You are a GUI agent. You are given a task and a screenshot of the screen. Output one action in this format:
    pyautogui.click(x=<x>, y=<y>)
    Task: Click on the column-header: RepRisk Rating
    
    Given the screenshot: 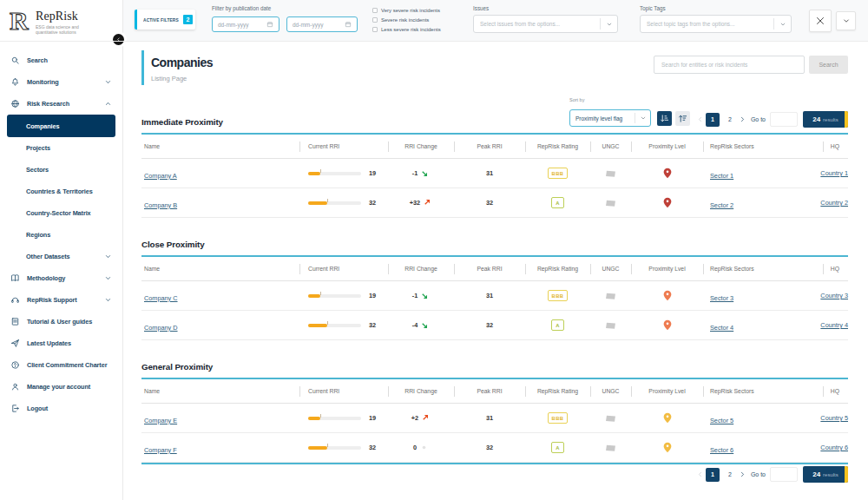 What is the action you would take?
    pyautogui.click(x=557, y=146)
    